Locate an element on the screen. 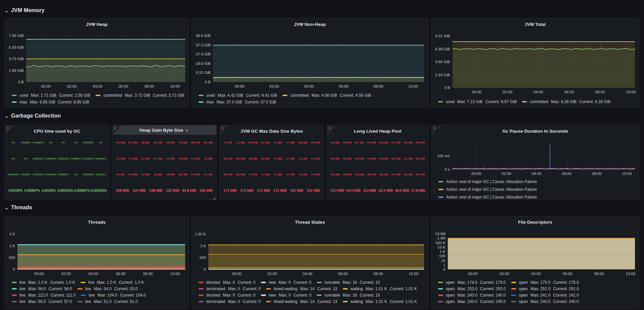 Image resolution: width=644 pixels, height=310 pixels. panel-title-gc-max: JVM GC Max Data Size Bytes is located at coordinates (272, 130).